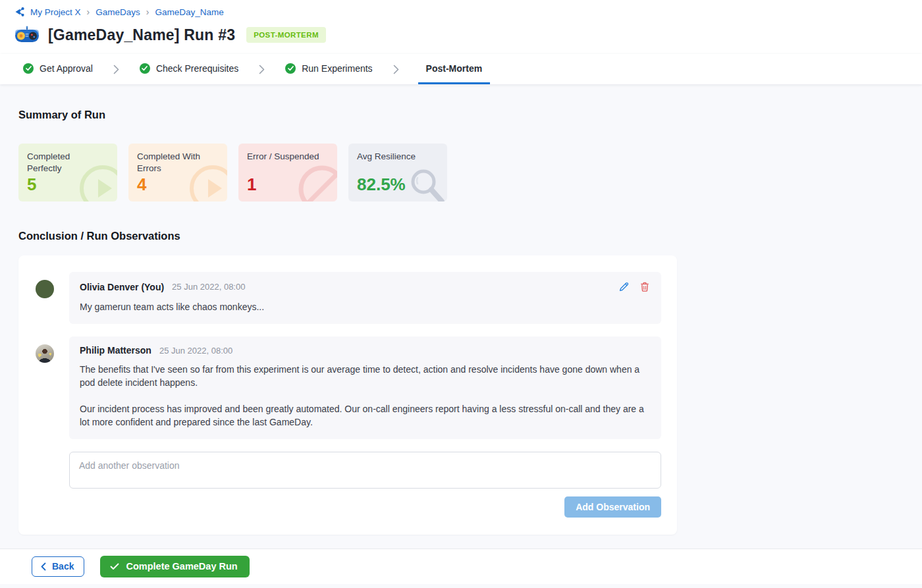 The width and height of the screenshot is (922, 588). I want to click on comment-text: The benefits that I've seen so far from …, so click(365, 396).